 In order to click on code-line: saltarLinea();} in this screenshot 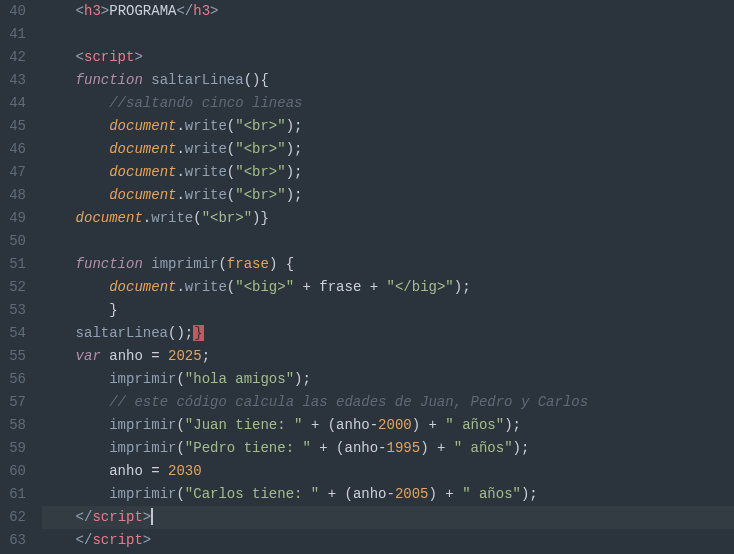, I will do `click(388, 334)`.